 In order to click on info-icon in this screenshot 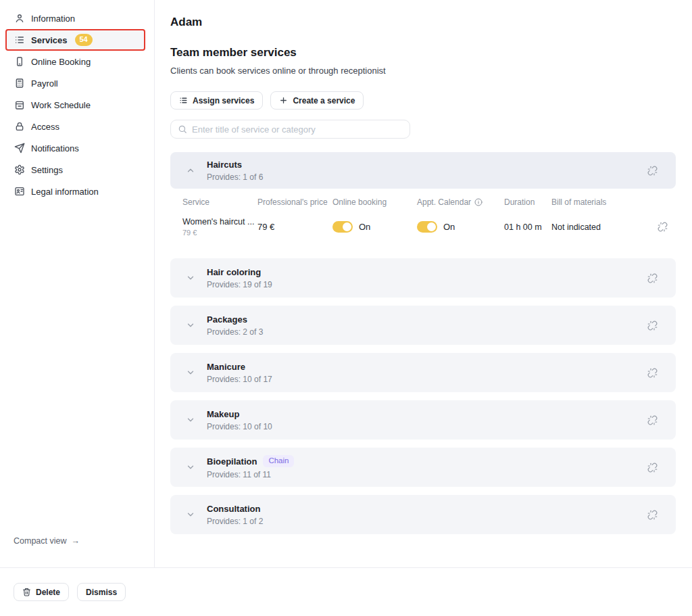, I will do `click(478, 202)`.